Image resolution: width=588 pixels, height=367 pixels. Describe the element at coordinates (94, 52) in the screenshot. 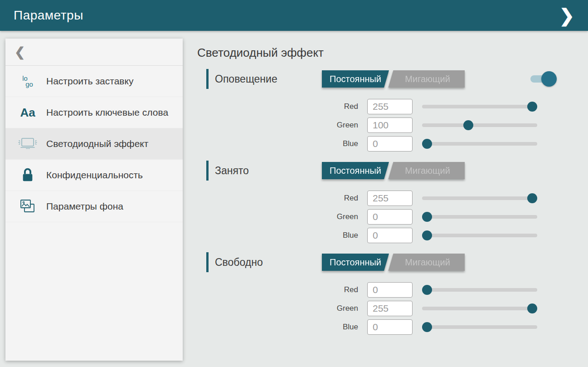

I see `sidebar-back-row: ❮` at that location.